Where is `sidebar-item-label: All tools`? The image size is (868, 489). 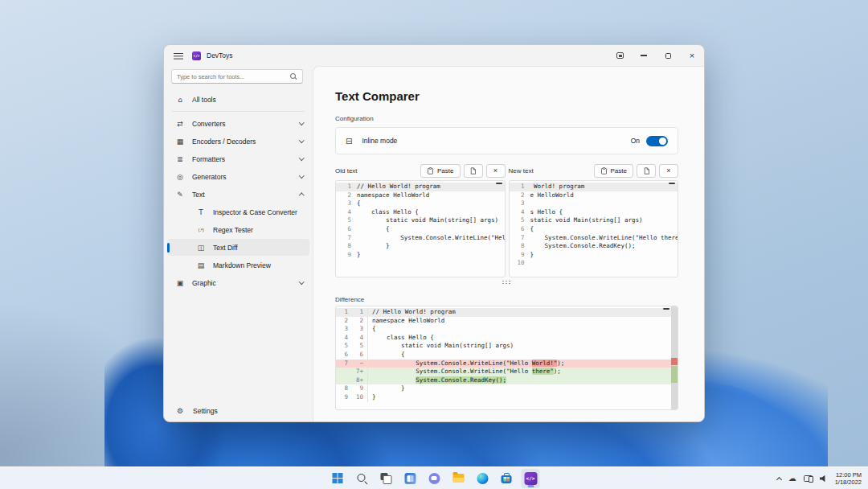 sidebar-item-label: All tools is located at coordinates (248, 100).